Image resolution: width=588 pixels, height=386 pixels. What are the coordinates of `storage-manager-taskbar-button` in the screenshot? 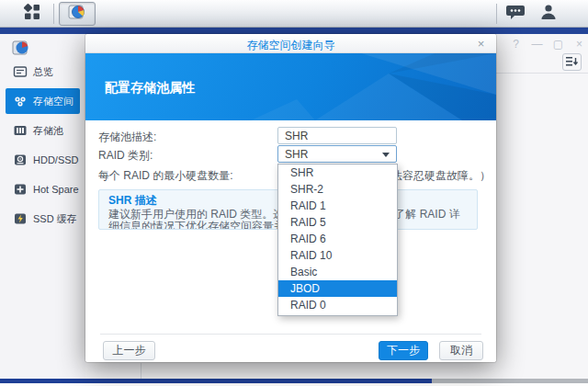 It's located at (77, 14).